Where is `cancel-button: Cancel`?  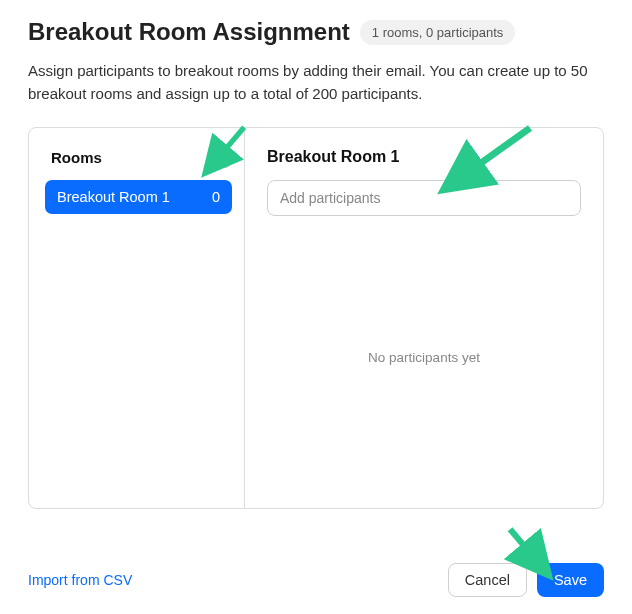
cancel-button: Cancel is located at coordinates (488, 580).